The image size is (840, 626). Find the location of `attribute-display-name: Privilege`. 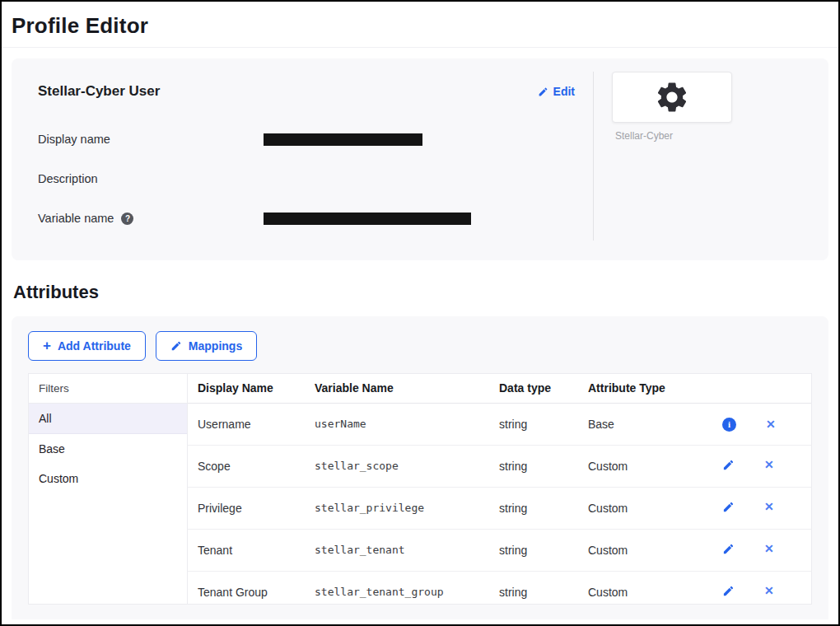

attribute-display-name: Privilege is located at coordinates (246, 507).